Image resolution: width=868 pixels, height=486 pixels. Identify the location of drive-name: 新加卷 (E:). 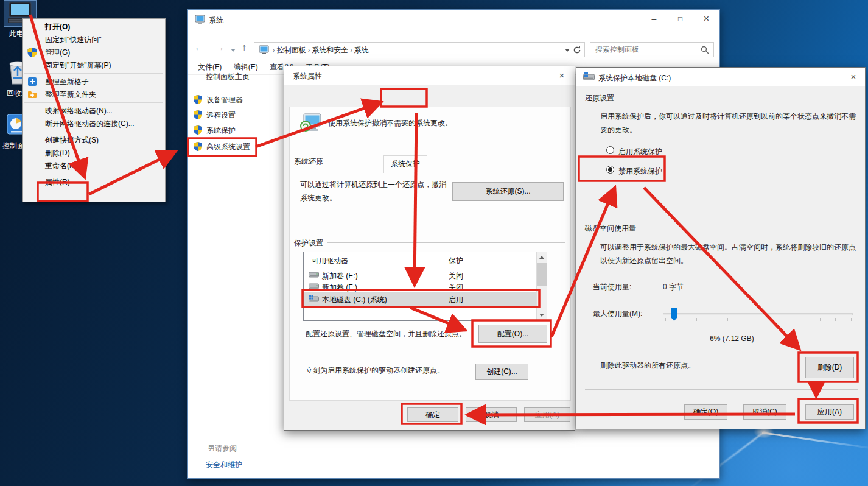
(340, 276).